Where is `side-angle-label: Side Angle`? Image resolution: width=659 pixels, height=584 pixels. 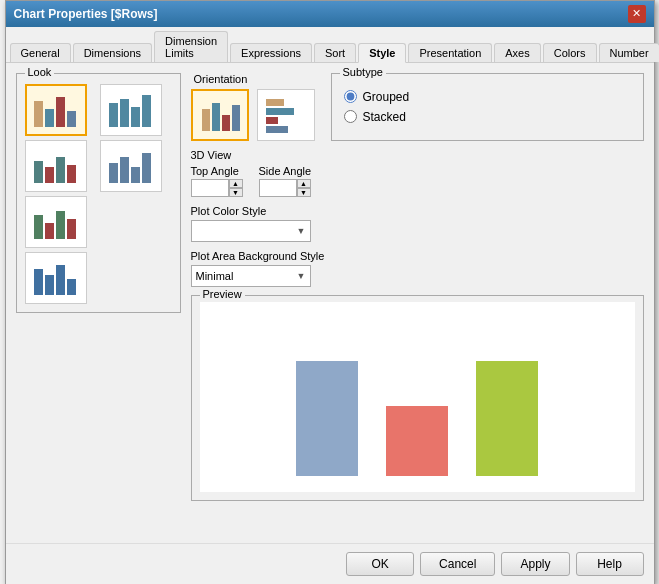 side-angle-label: Side Angle is located at coordinates (286, 171).